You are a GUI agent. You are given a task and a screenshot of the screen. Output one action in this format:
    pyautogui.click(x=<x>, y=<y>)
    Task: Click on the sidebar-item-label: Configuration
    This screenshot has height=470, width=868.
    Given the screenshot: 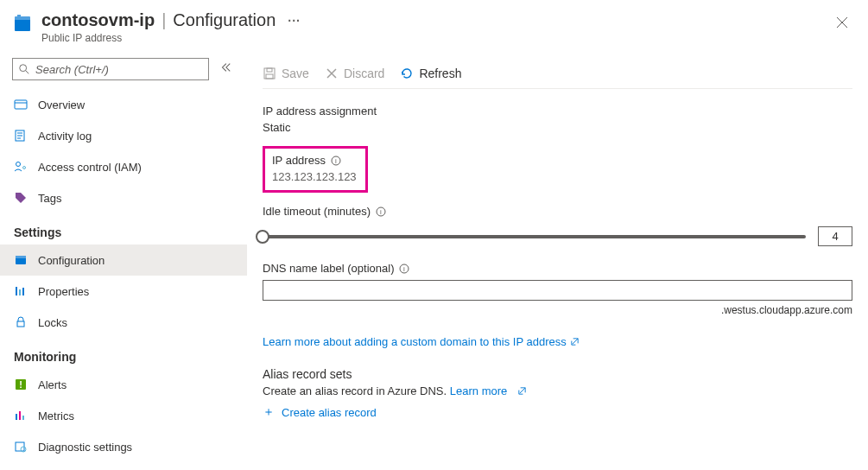 What is the action you would take?
    pyautogui.click(x=71, y=261)
    